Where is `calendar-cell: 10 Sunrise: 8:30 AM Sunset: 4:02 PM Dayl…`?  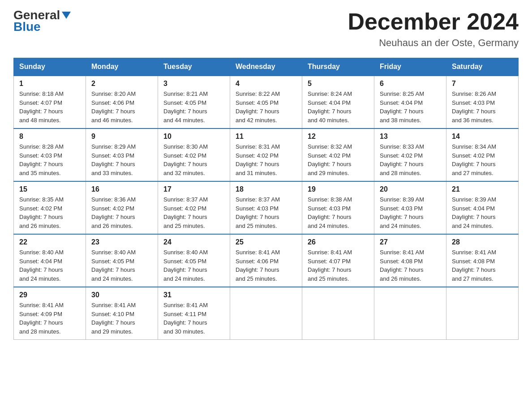 calendar-cell: 10 Sunrise: 8:30 AM Sunset: 4:02 PM Dayl… is located at coordinates (194, 155).